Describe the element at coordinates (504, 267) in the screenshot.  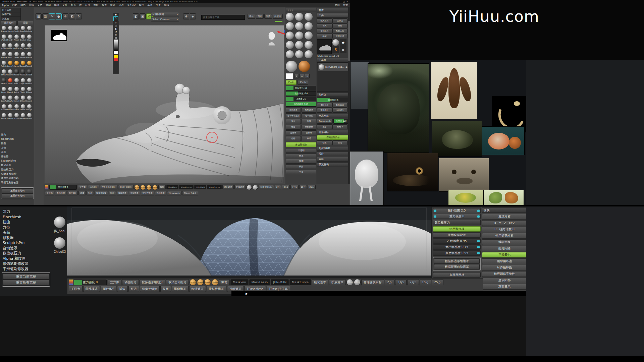
I see `transform-row: 对齐循环边` at that location.